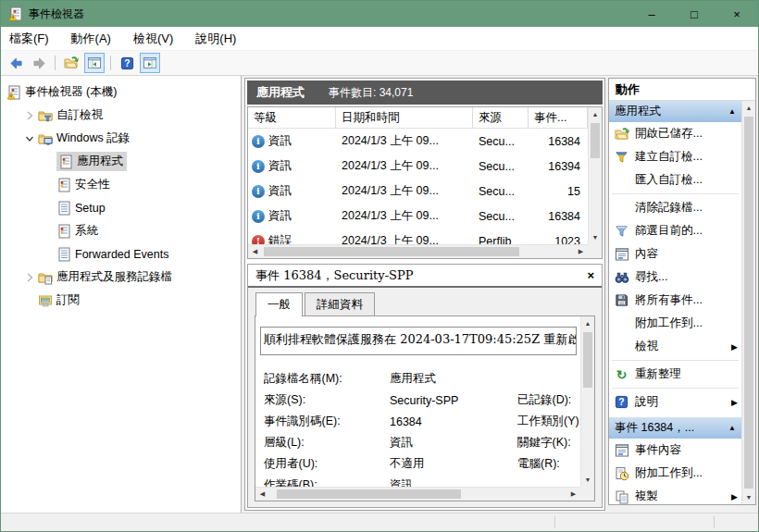 This screenshot has width=759, height=532. What do you see at coordinates (39, 63) in the screenshot?
I see `forward-button` at bounding box center [39, 63].